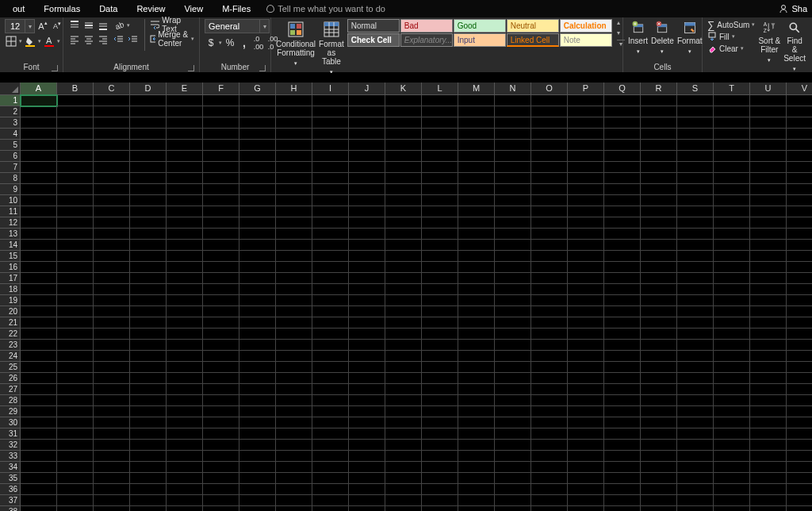  I want to click on row-header: 28, so click(10, 401).